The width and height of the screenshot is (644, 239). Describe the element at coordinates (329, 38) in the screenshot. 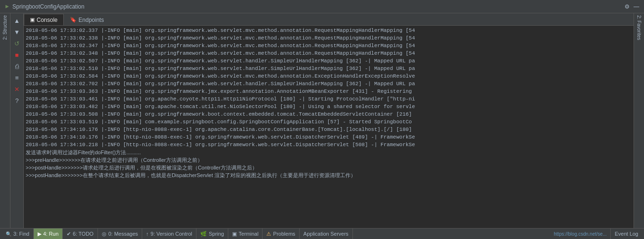

I see `console-line: 2018-05-06 17:33:02.338 |-INFO [main] or…` at that location.